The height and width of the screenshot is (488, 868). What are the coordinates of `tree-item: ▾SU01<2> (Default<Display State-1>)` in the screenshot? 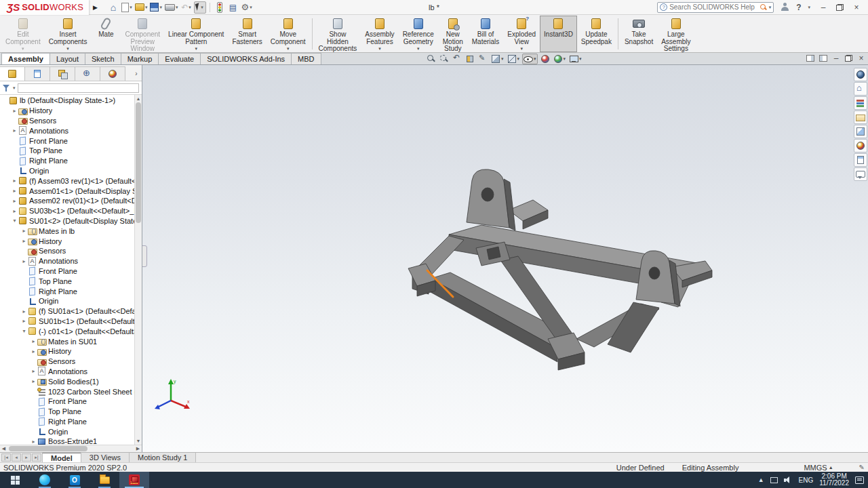 It's located at (67, 221).